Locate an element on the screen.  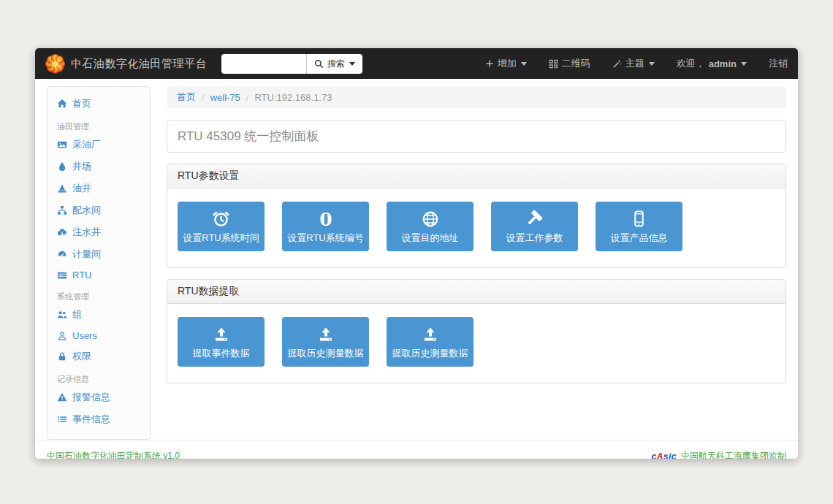
navbar-item-label: 欢迎， is located at coordinates (691, 64).